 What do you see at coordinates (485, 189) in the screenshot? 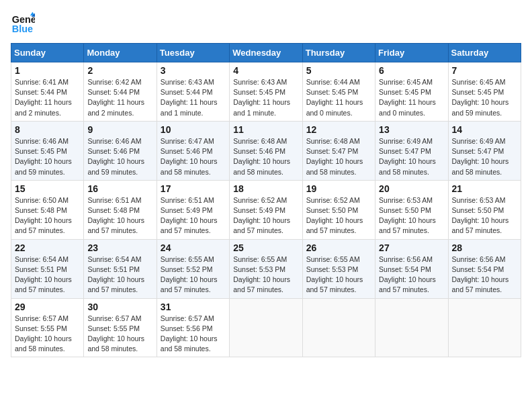
I see `day-number: 21` at bounding box center [485, 189].